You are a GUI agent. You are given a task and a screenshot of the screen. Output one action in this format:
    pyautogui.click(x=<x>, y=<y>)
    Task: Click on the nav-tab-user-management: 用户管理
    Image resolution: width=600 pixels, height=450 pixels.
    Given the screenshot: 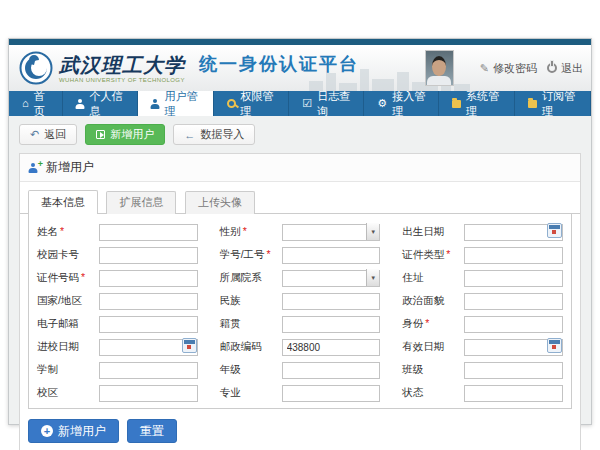 What is the action you would take?
    pyautogui.click(x=176, y=104)
    